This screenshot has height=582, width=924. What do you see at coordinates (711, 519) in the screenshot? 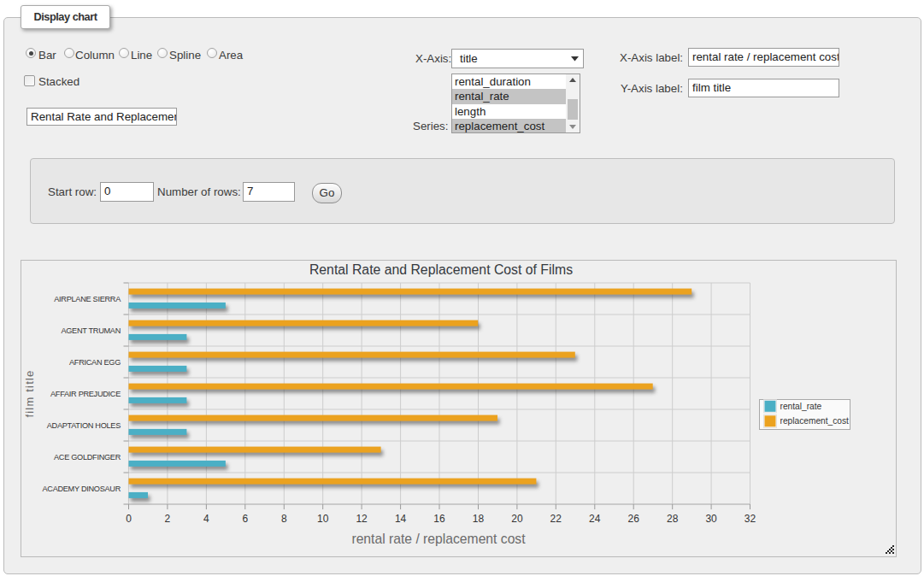
I see `svg-text: 30` at bounding box center [711, 519].